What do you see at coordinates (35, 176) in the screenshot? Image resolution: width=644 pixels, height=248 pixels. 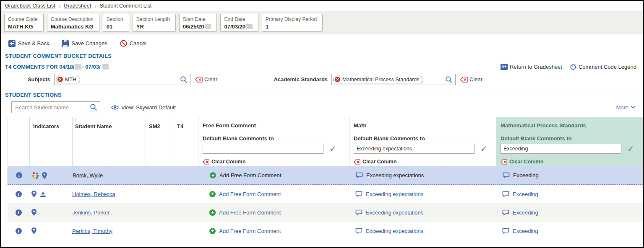 I see `activity-wheel-icon` at bounding box center [35, 176].